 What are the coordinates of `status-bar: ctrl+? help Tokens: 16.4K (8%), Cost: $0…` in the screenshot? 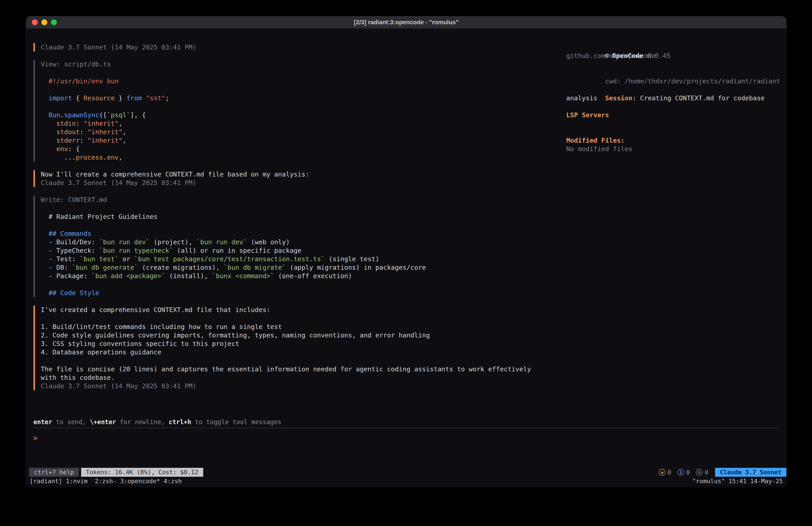 It's located at (406, 472).